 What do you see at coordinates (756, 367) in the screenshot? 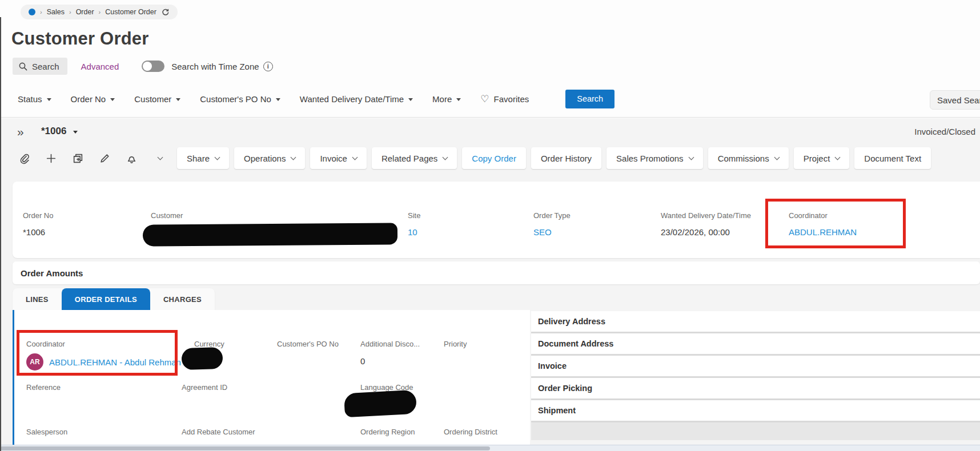
I see `side-item-invoice: Invoice` at bounding box center [756, 367].